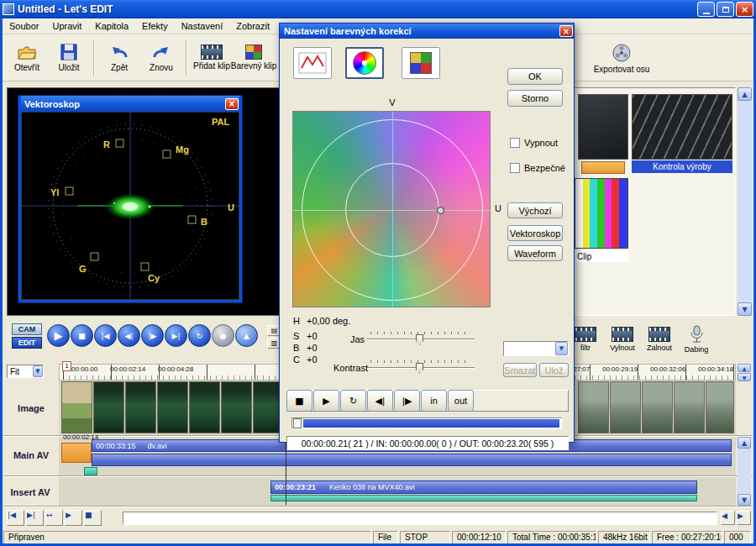  I want to click on cancel-button: Storno, so click(535, 98).